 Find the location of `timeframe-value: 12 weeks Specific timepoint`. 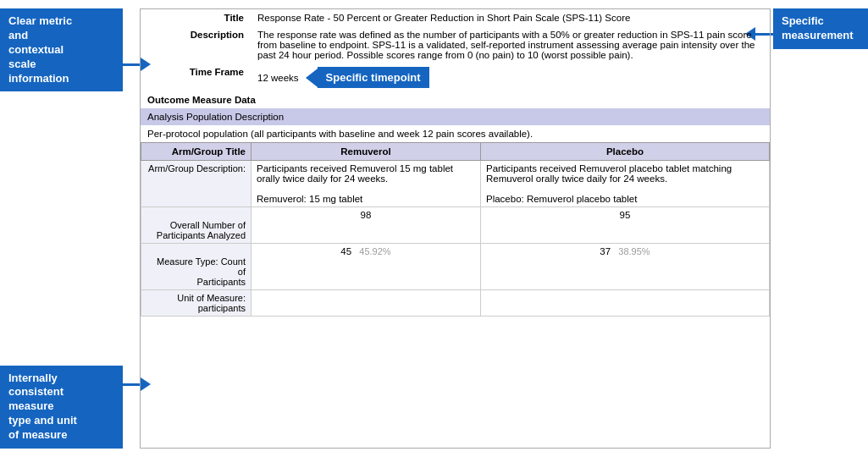

timeframe-value: 12 weeks Specific timepoint is located at coordinates (510, 78).